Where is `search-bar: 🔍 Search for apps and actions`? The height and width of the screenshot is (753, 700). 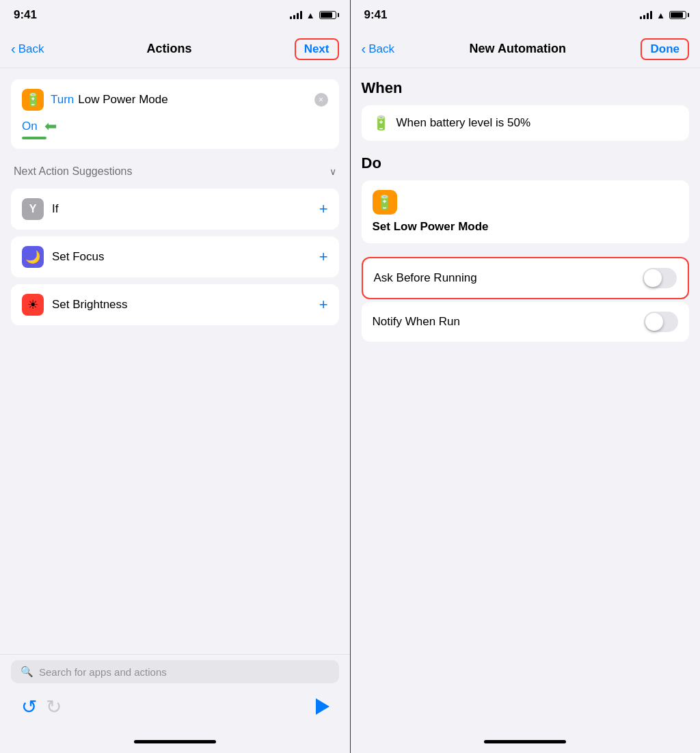 search-bar: 🔍 Search for apps and actions is located at coordinates (175, 672).